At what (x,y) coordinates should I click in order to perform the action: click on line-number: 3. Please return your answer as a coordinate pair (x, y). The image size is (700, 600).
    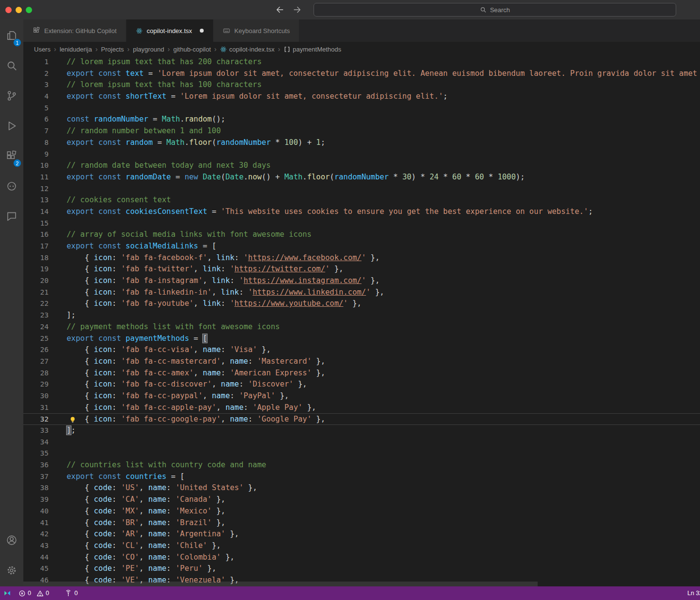
    Looking at the image, I should click on (36, 85).